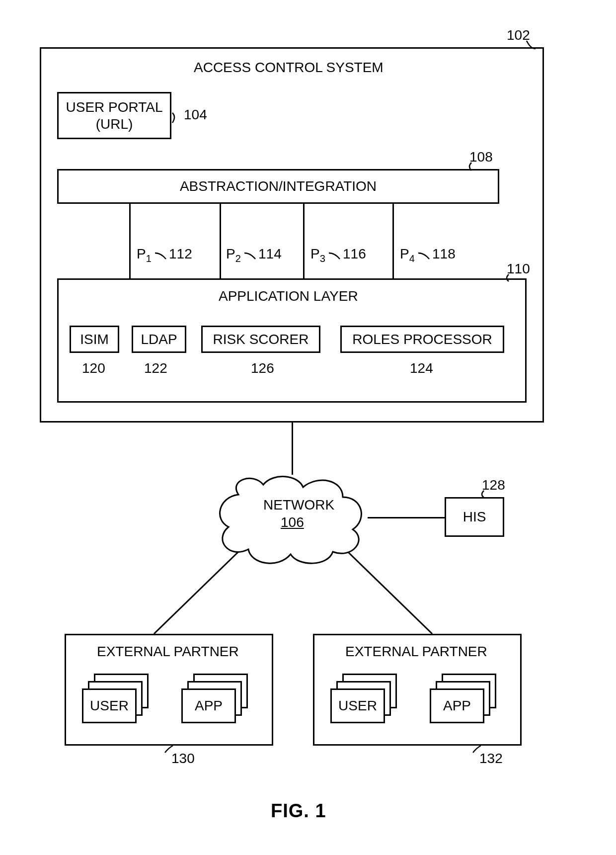 Image resolution: width=616 pixels, height=855 pixels. What do you see at coordinates (278, 186) in the screenshot?
I see `abstraction-box: ABSTRACTION/INTEGRATION` at bounding box center [278, 186].